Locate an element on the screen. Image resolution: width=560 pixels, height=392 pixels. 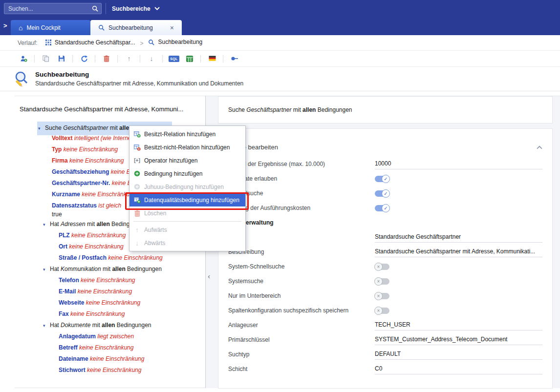
field-row: Duplikate erlauben✓ is located at coordinates (385, 179).